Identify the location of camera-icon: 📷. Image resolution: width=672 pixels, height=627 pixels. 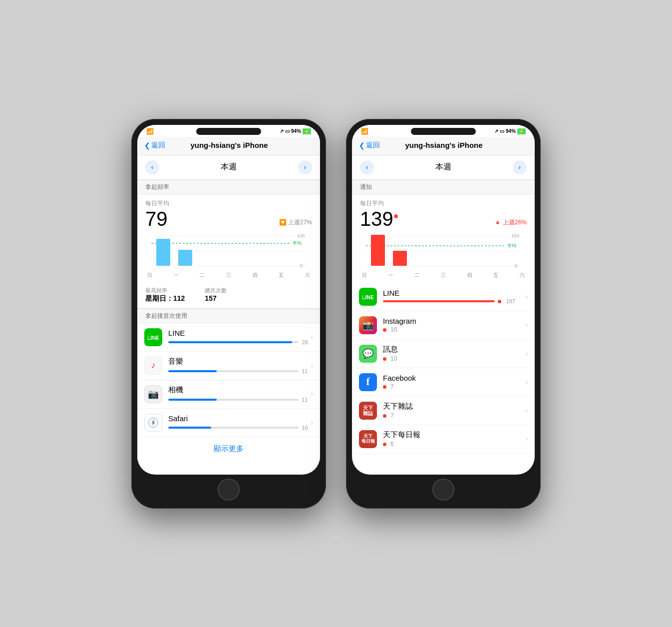
(153, 394).